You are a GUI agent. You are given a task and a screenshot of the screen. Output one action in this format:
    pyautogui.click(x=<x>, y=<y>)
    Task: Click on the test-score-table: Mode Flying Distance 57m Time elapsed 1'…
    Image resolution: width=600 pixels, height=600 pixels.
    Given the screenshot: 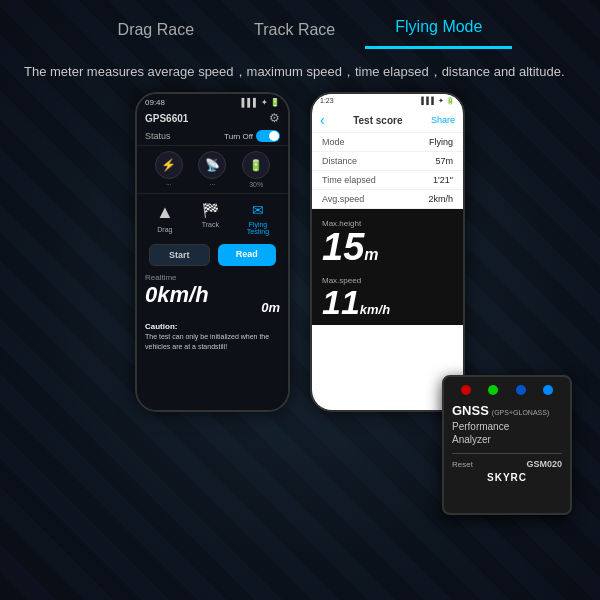 What is the action you would take?
    pyautogui.click(x=388, y=171)
    